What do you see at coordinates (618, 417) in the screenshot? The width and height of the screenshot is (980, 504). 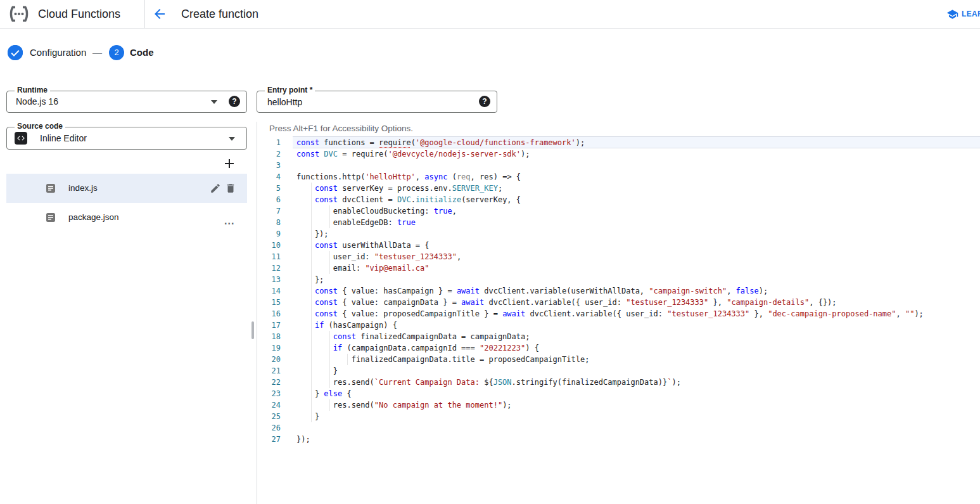 I see `code-line-25: 25 }` at bounding box center [618, 417].